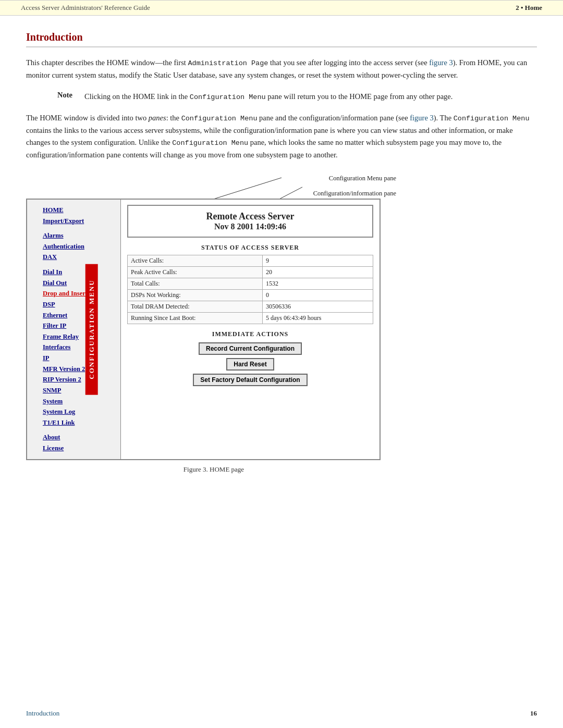 This screenshot has width=563, height=728. What do you see at coordinates (92, 329) in the screenshot?
I see `sidebar-rotated-label: Configuration Menu` at bounding box center [92, 329].